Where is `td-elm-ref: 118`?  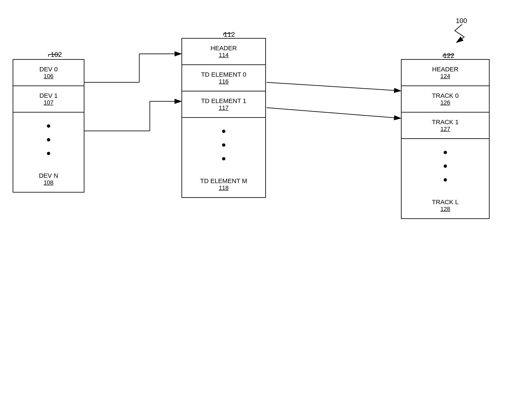 td-elm-ref: 118 is located at coordinates (224, 188).